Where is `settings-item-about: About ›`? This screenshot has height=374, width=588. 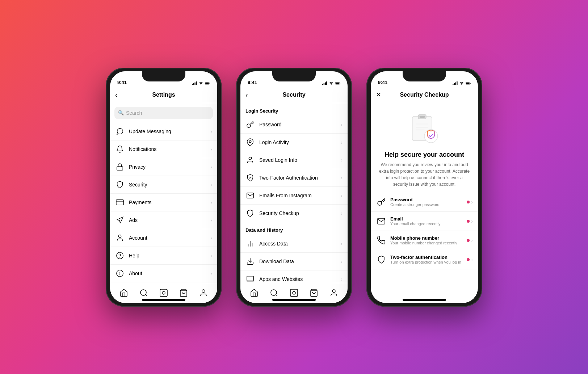
settings-item-about: About › is located at coordinates (164, 274).